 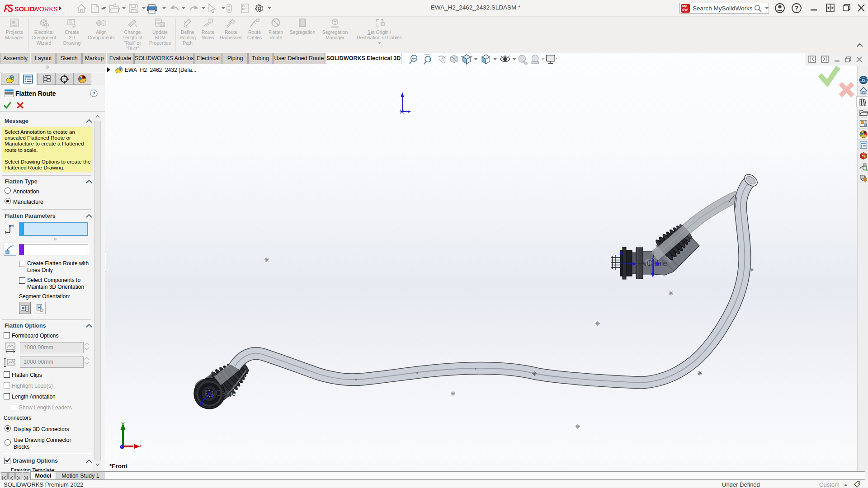 What do you see at coordinates (863, 80) in the screenshot?
I see `svg-text: D` at bounding box center [863, 80].